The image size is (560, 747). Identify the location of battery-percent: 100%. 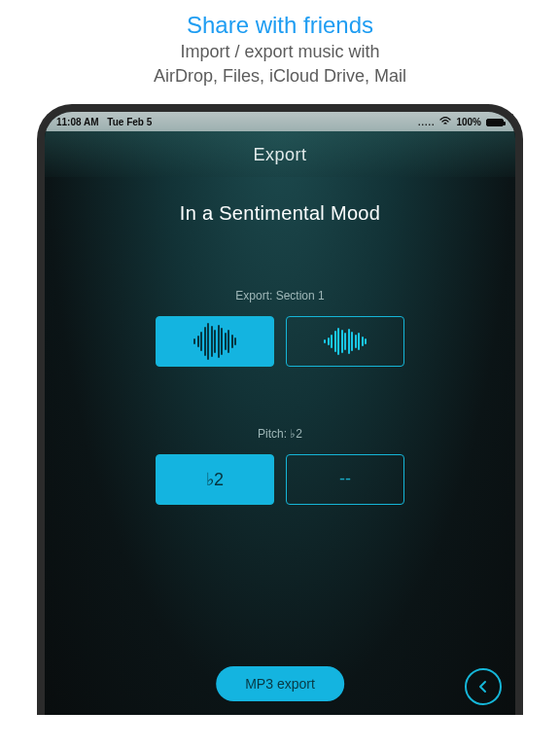
(469, 123).